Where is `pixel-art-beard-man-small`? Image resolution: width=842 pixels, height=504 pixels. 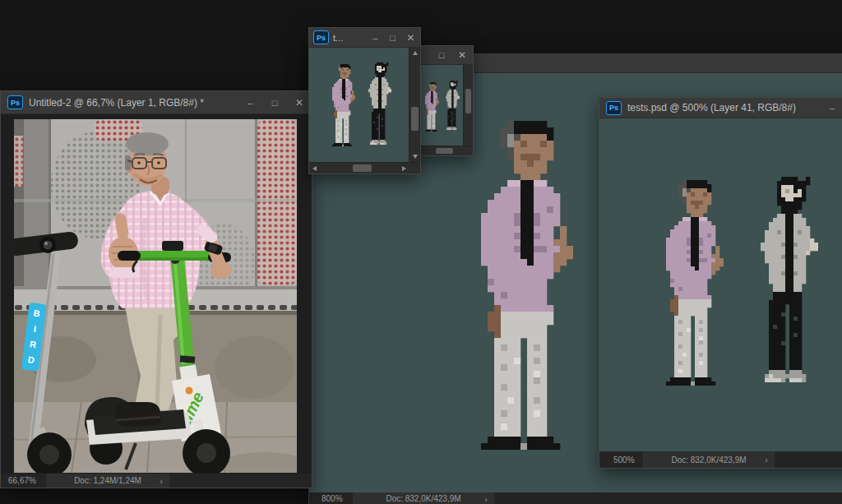 pixel-art-beard-man-small is located at coordinates (380, 104).